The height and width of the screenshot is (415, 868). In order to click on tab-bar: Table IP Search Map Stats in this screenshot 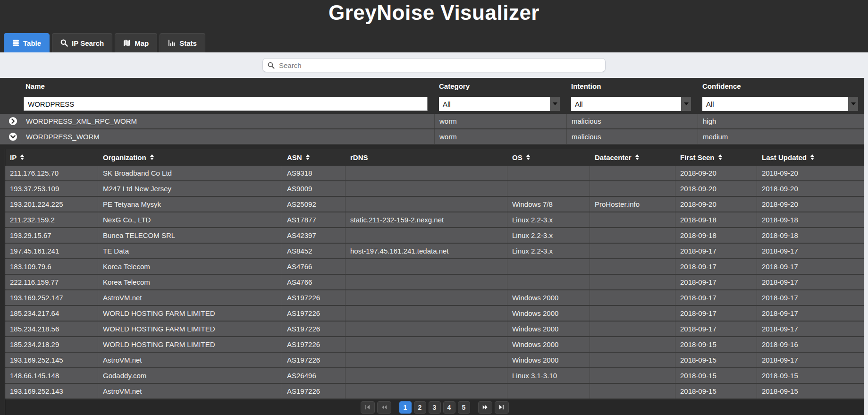, I will do `click(434, 42)`.